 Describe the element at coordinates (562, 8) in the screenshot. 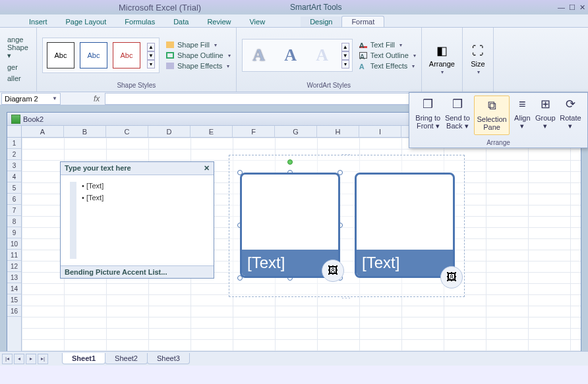

I see `minimize-button: —` at that location.